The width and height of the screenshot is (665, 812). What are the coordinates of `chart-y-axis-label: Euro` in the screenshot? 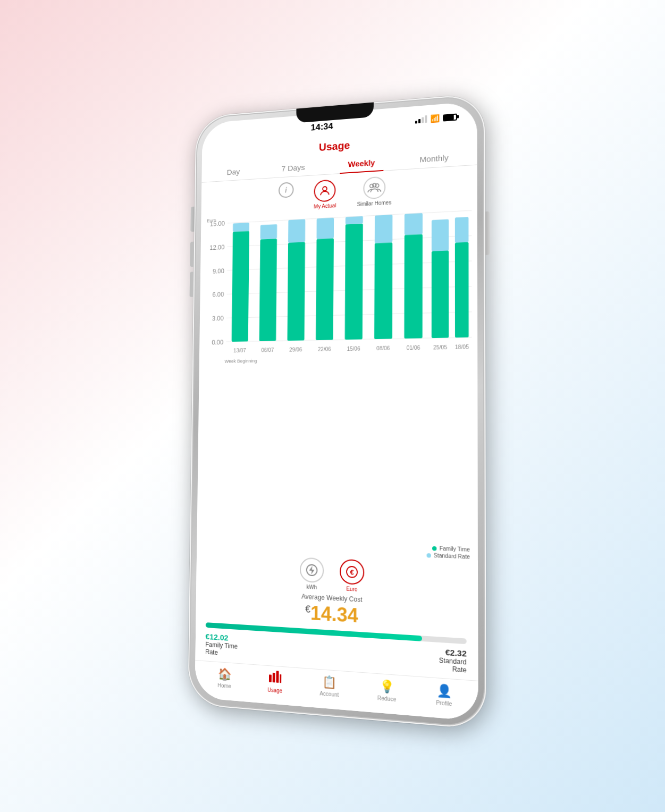 It's located at (212, 221).